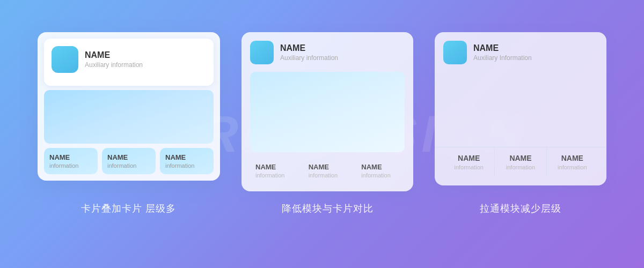 The width and height of the screenshot is (644, 268). What do you see at coordinates (187, 158) in the screenshot?
I see `card1-footer-name-2: NAME` at bounding box center [187, 158].